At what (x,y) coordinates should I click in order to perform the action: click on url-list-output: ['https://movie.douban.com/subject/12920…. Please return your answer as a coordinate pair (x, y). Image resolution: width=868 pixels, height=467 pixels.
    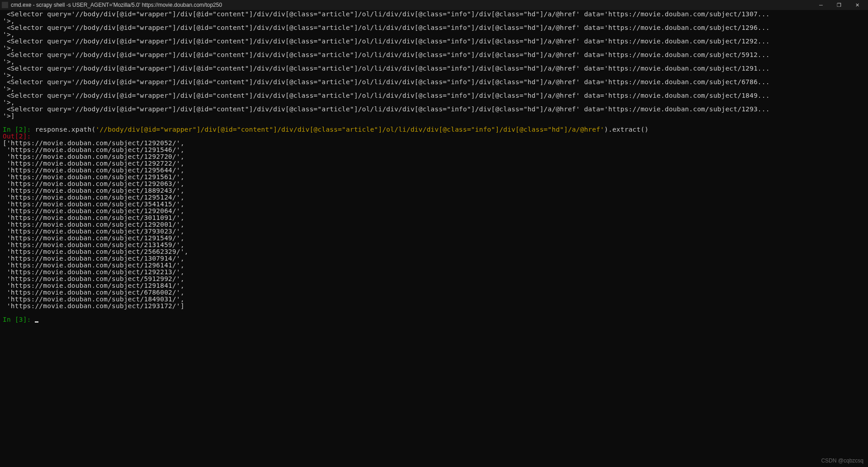
    Looking at the image, I should click on (96, 224).